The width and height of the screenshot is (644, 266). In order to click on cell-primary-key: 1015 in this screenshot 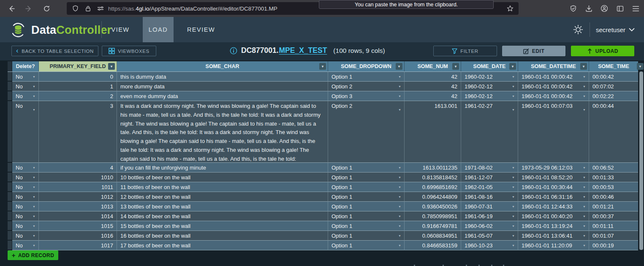, I will do `click(78, 226)`.